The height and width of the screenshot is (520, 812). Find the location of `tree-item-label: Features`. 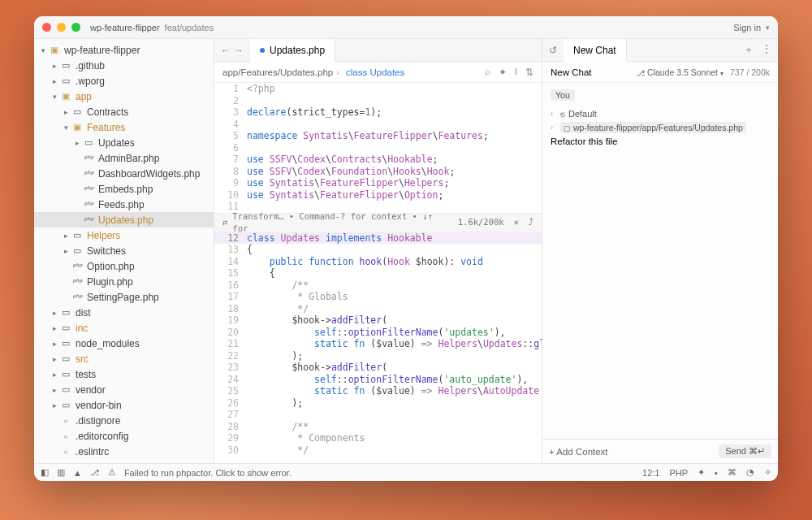

tree-item-label: Features is located at coordinates (106, 128).